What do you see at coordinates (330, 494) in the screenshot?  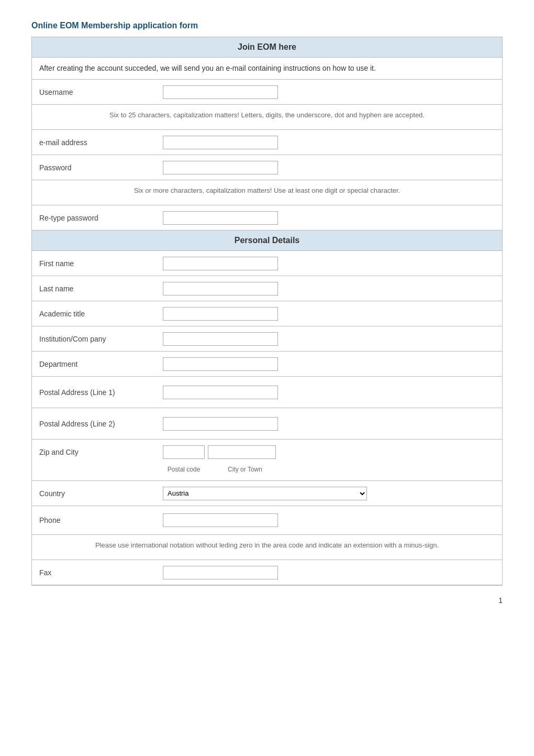 I see `country-select-area: Austria` at bounding box center [330, 494].